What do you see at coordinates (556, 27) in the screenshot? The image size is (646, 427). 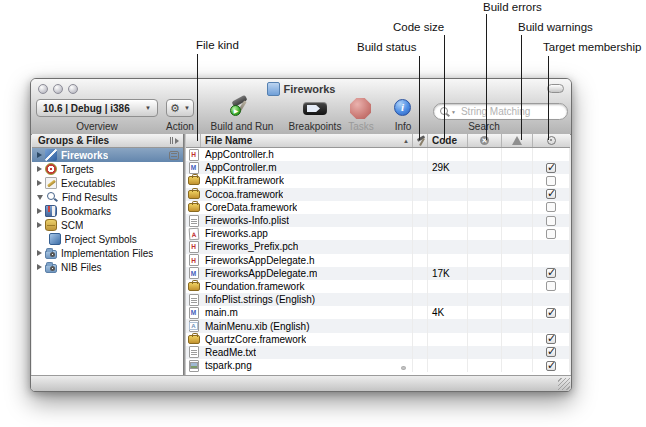 I see `callout-label-build-warnings: Build warnings` at bounding box center [556, 27].